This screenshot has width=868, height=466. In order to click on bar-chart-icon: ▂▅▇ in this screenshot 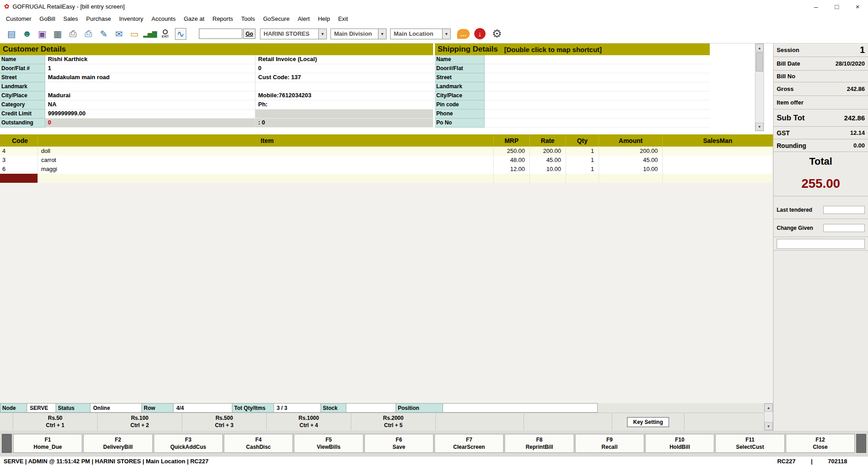, I will do `click(150, 34)`.